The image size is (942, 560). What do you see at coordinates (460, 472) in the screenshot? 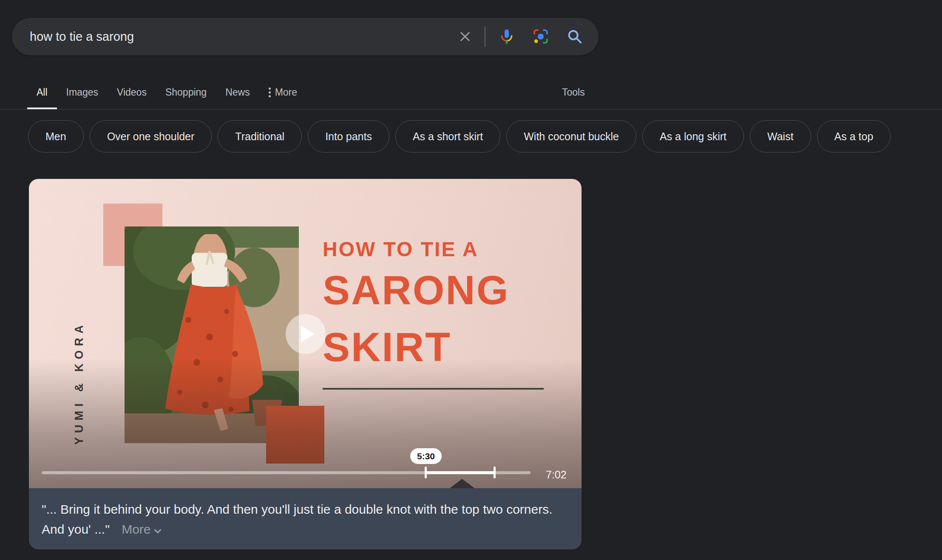
I see `key-moment-segment` at bounding box center [460, 472].